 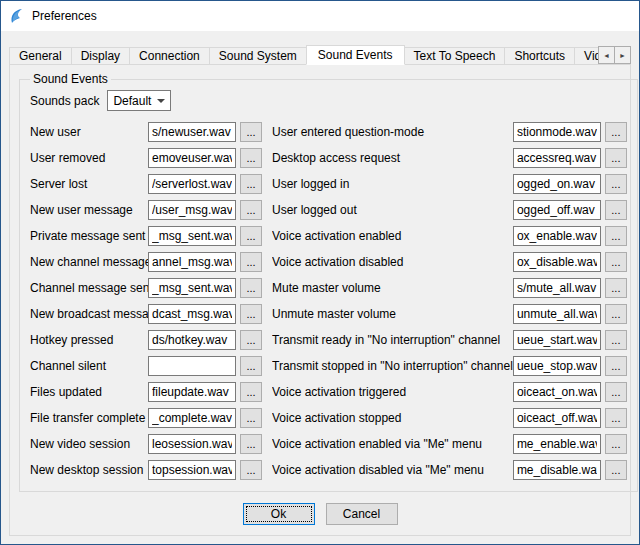 What do you see at coordinates (17, 16) in the screenshot?
I see `app-icon` at bounding box center [17, 16].